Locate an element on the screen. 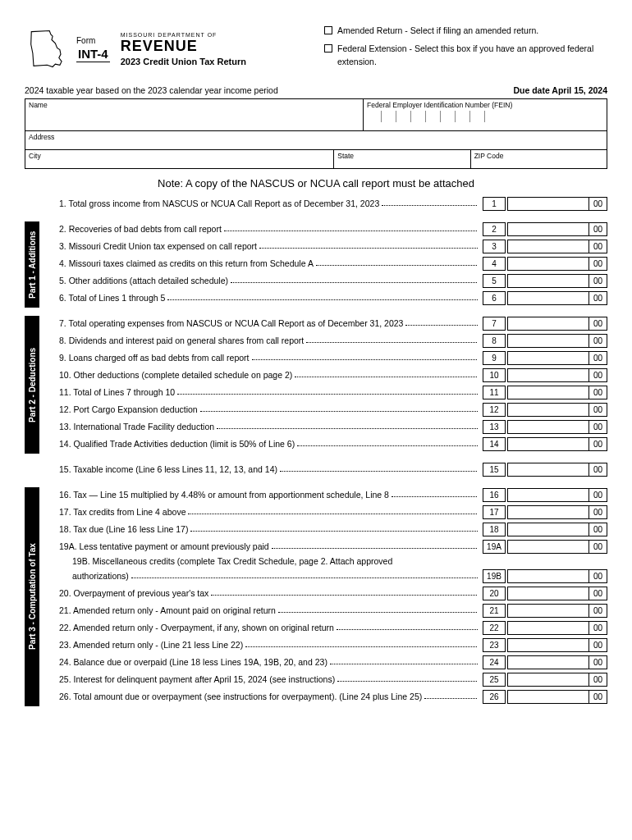 The image size is (632, 840). fein-field: Federal Employer Identification Number (… is located at coordinates (485, 115).